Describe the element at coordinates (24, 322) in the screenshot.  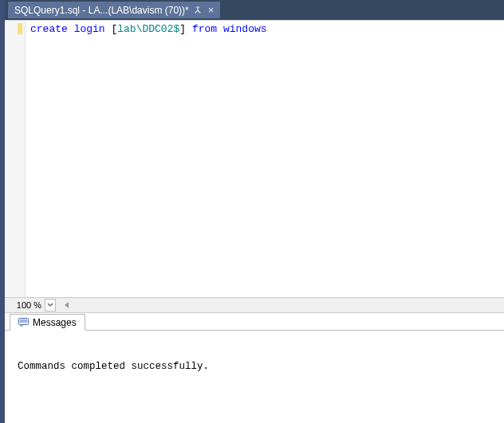
I see `messages-icon` at that location.